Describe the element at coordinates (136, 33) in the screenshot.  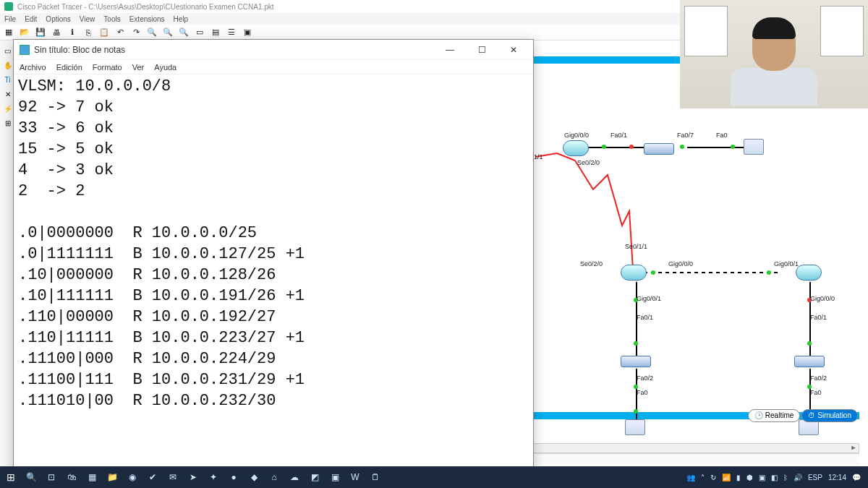
I see `redo-icon: ↷` at that location.